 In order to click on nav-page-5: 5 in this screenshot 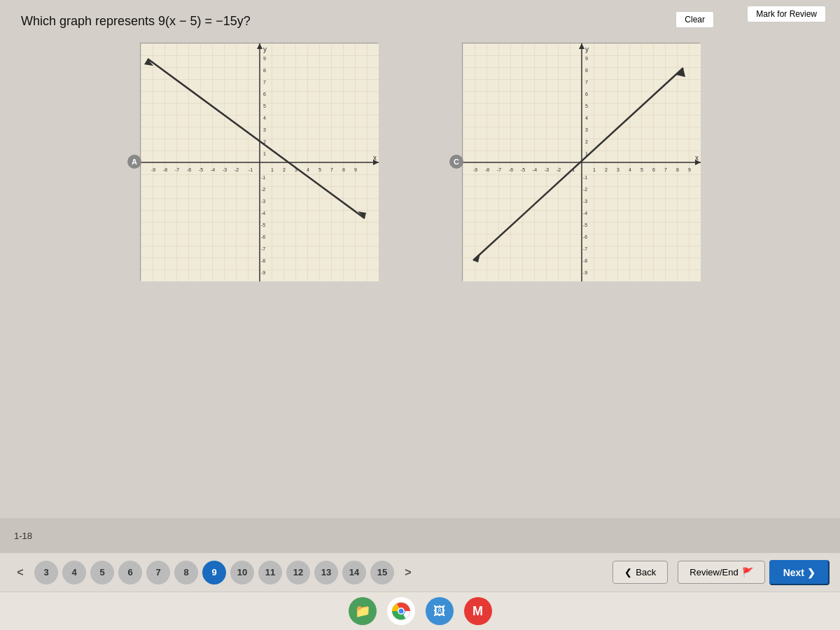, I will do `click(102, 573)`.